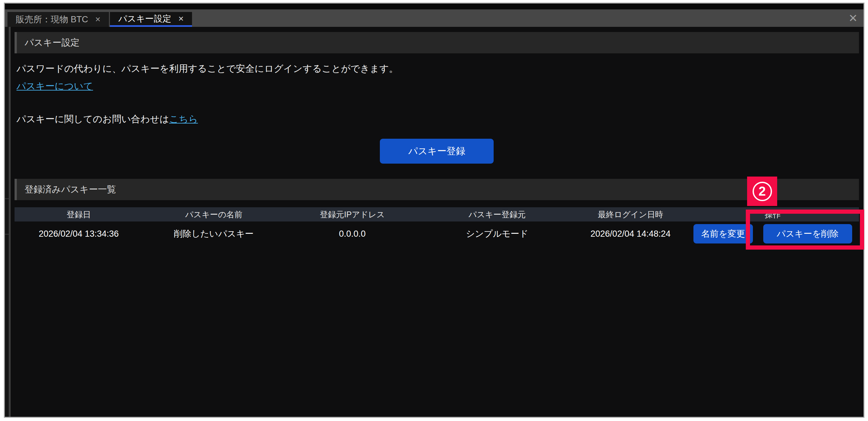  Describe the element at coordinates (808, 234) in the screenshot. I see `delete-passkey-button: パスキーを削除` at that location.